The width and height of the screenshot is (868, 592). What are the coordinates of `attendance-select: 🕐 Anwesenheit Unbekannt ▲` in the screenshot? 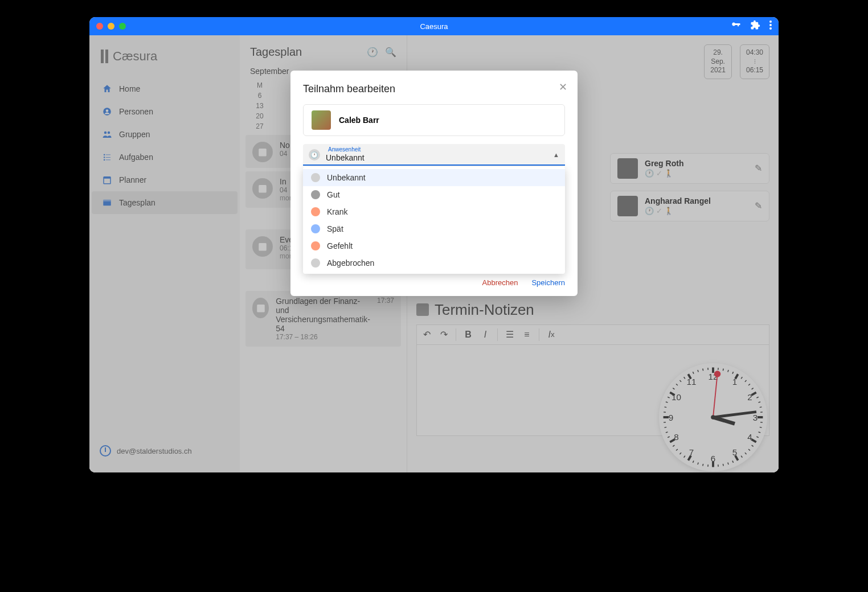 It's located at (434, 155).